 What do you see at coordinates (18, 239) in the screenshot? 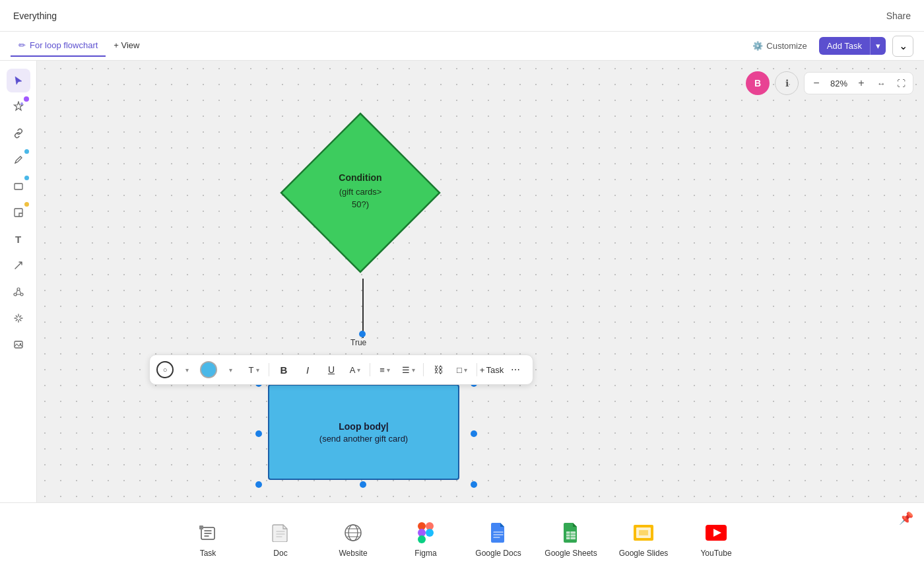
I see `text-tool: T` at bounding box center [18, 239].